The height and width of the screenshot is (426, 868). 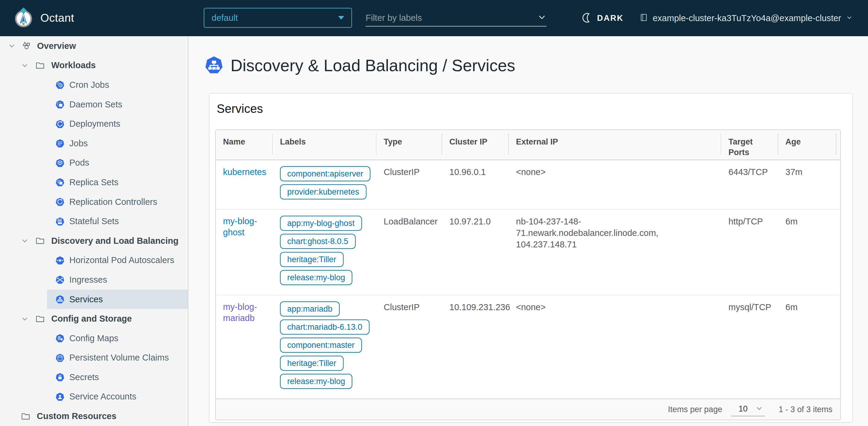 I want to click on cell-target-ports: mysql/TCP, so click(x=749, y=347).